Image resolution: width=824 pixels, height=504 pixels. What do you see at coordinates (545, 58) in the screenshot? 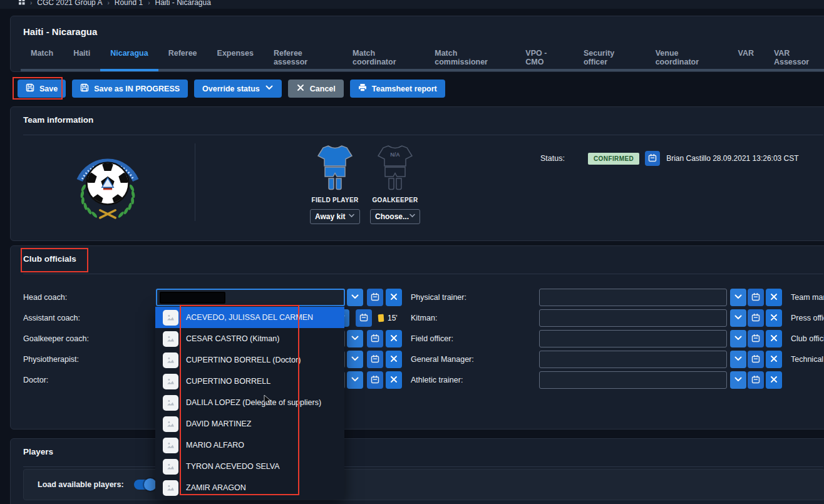
I see `tab-vpo-cmo: VPO - CMO` at bounding box center [545, 58].